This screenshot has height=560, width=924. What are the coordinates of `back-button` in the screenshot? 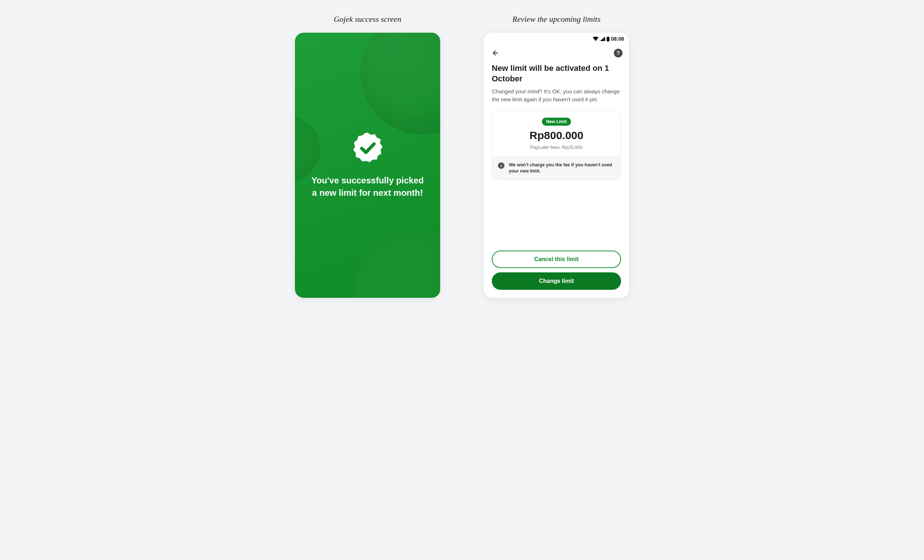 It's located at (496, 53).